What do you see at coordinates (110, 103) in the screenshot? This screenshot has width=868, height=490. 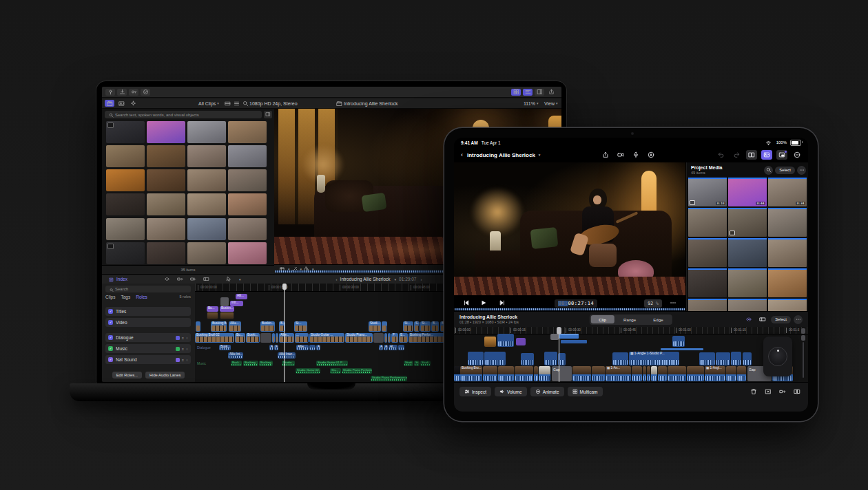 I see `libraries-sidebar-icon` at bounding box center [110, 103].